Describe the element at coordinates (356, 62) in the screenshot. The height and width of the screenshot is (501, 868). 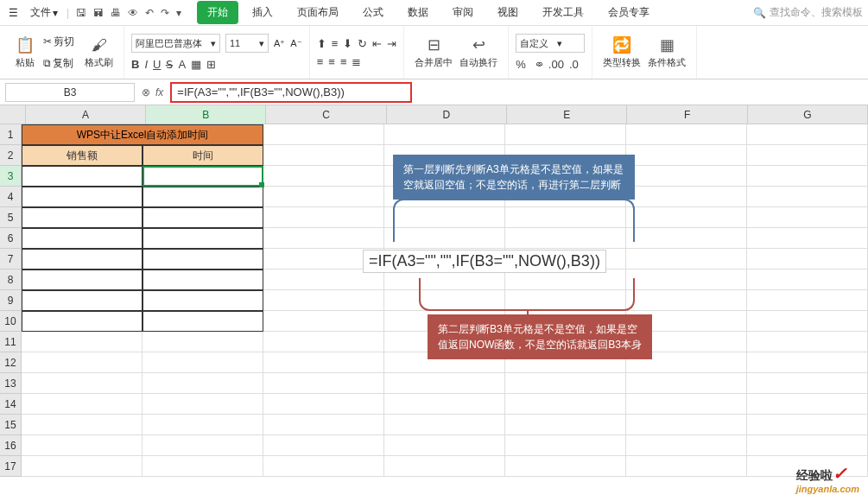
I see `justify-icon: ≣` at that location.